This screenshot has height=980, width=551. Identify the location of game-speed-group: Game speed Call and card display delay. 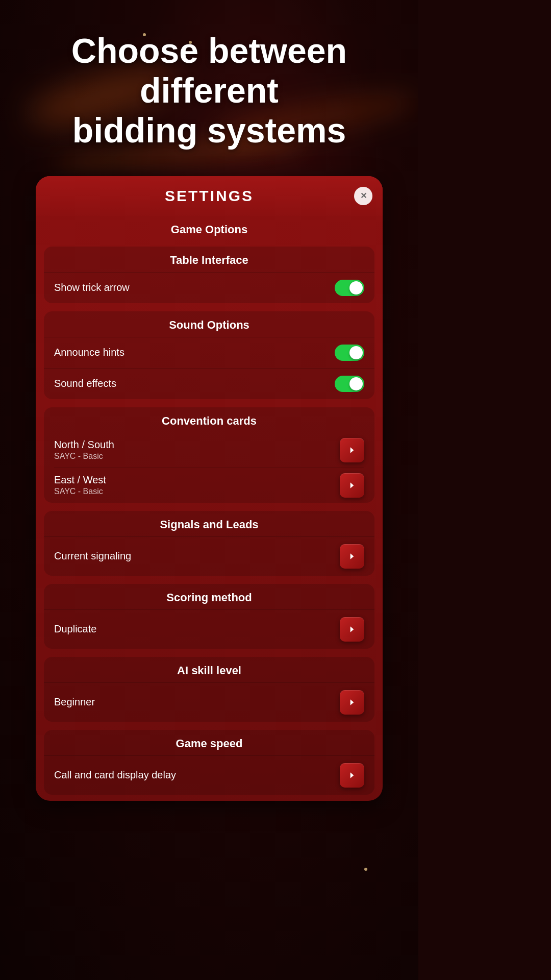
(209, 763).